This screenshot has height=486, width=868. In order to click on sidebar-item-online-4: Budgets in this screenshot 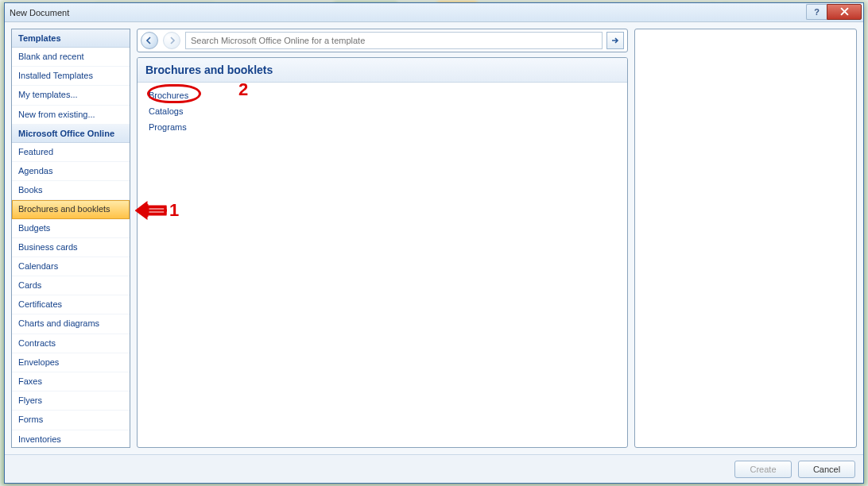, I will do `click(71, 229)`.